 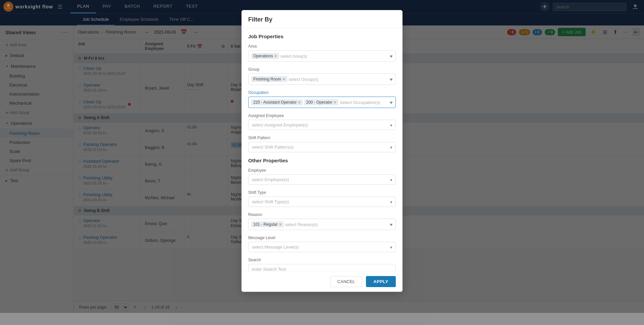 I want to click on group-tag-finishing-room: Finishing Room ×, so click(x=269, y=79).